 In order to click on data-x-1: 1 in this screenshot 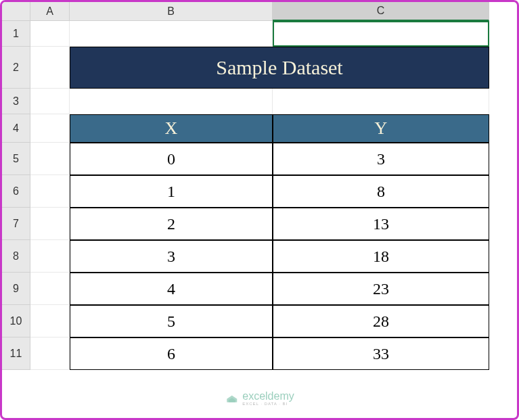, I will do `click(171, 191)`.